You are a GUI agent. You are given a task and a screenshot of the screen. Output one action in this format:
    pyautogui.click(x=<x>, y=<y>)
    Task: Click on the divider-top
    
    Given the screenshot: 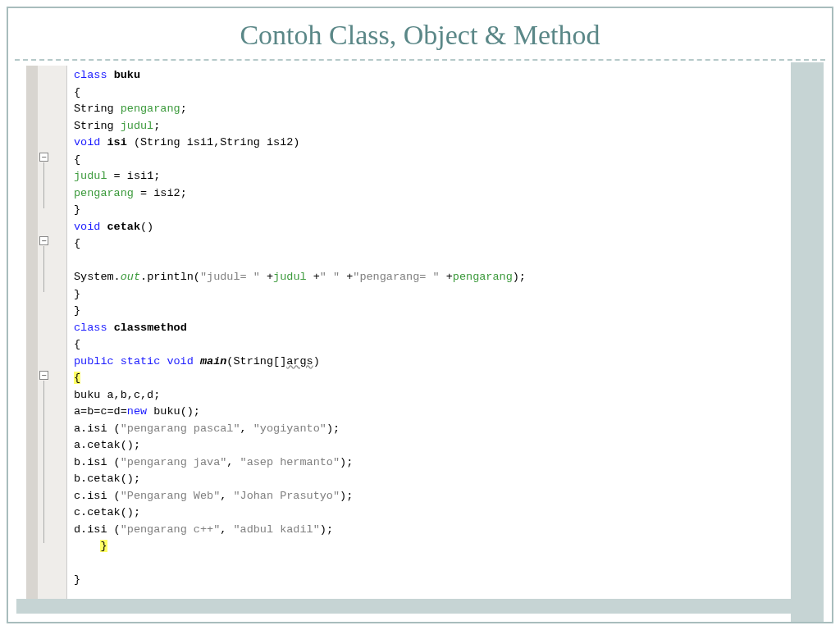 What is the action you would take?
    pyautogui.click(x=420, y=60)
    